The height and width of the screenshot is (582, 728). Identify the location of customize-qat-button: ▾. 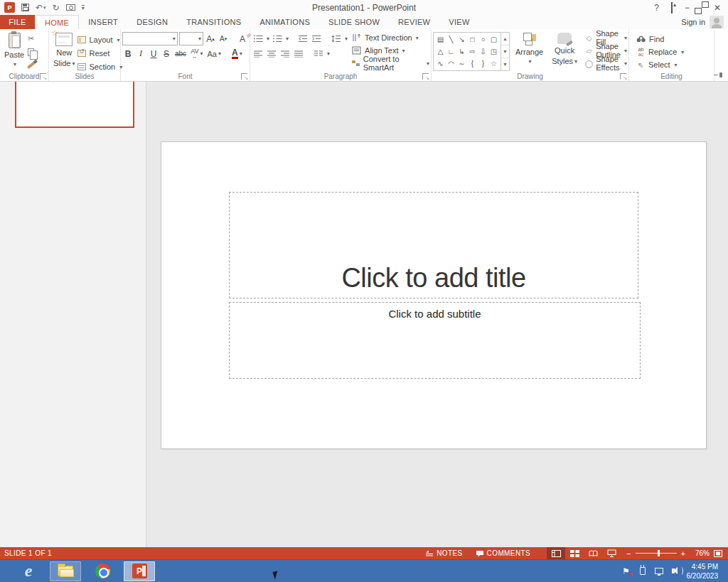
(83, 8).